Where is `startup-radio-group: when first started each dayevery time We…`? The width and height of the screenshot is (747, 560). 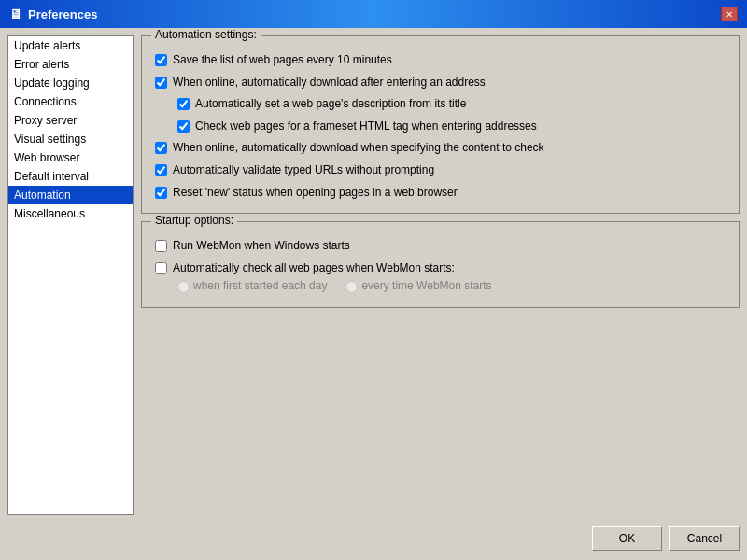 startup-radio-group: when first started each dayevery time We… is located at coordinates (452, 287).